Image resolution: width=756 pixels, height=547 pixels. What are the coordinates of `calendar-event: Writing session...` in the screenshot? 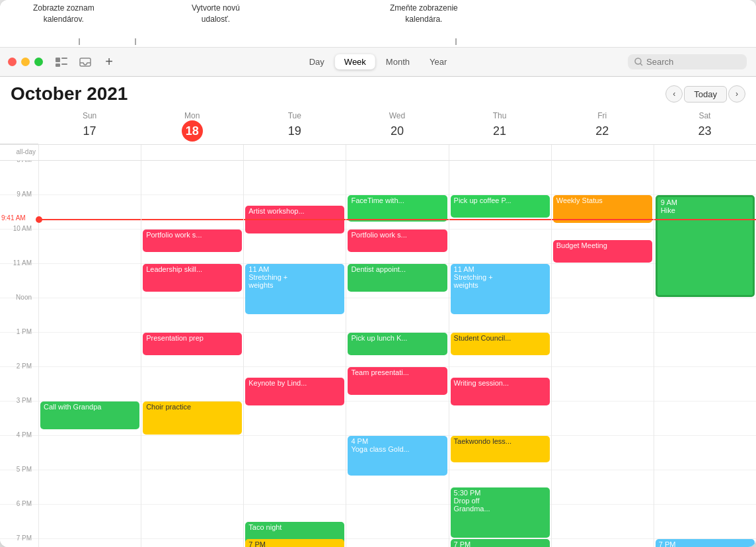 It's located at (500, 392).